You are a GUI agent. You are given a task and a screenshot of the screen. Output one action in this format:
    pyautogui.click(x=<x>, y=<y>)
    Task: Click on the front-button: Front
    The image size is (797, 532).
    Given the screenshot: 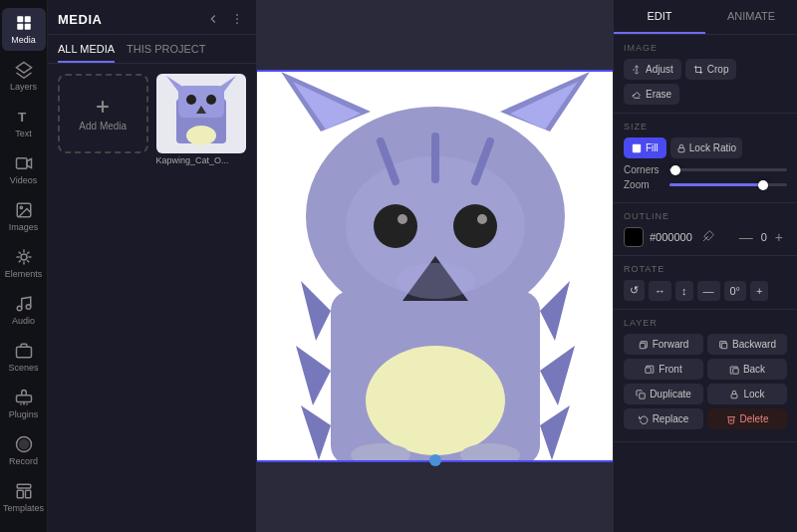 What is the action you would take?
    pyautogui.click(x=664, y=369)
    